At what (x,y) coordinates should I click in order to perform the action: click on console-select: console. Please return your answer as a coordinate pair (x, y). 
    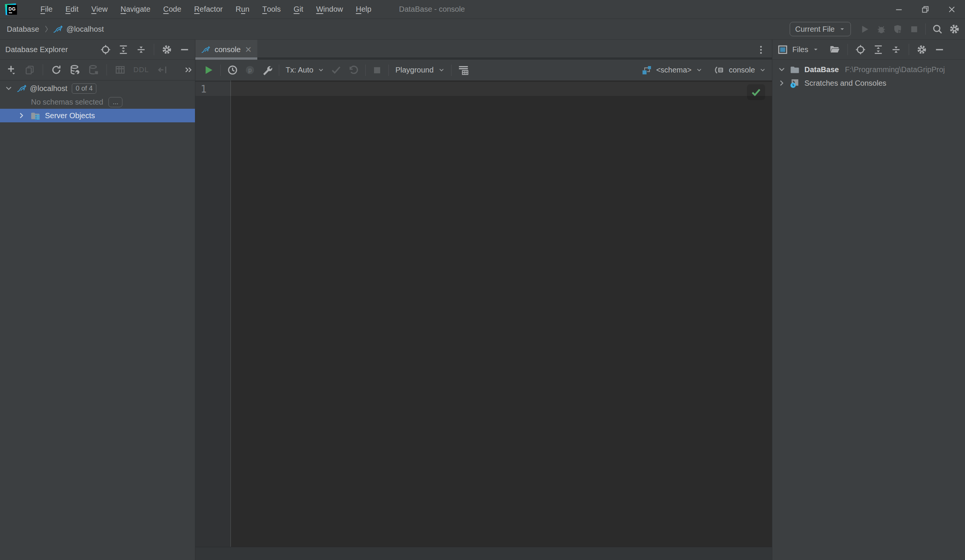
    Looking at the image, I should click on (740, 70).